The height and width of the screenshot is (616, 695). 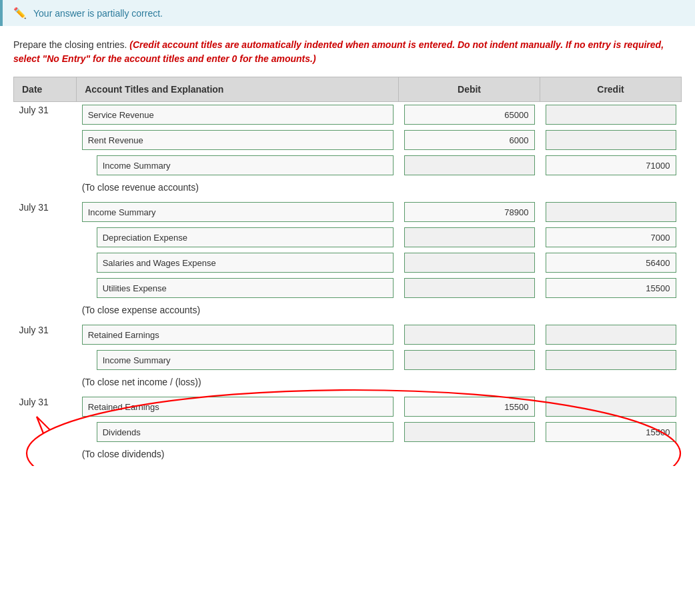 What do you see at coordinates (470, 89) in the screenshot?
I see `header-debit: Debit` at bounding box center [470, 89].